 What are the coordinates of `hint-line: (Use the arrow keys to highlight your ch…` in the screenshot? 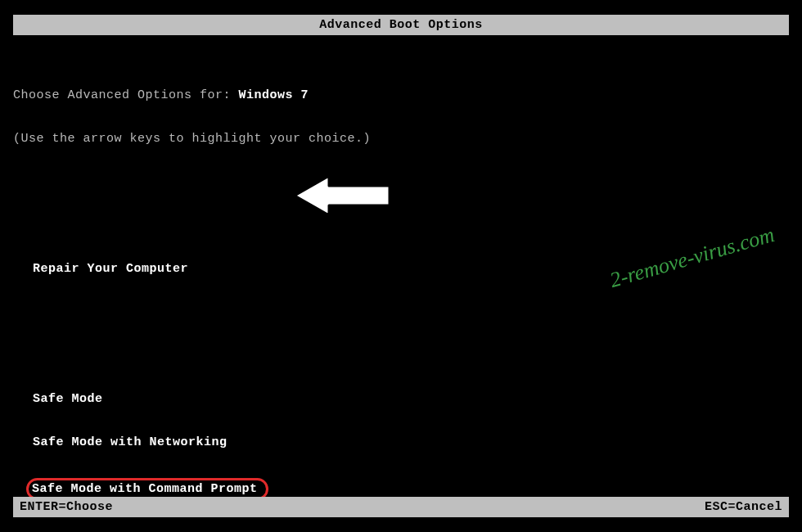 It's located at (401, 139).